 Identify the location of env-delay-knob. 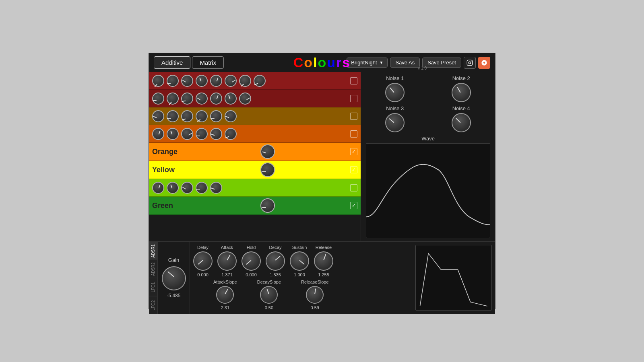
(203, 261).